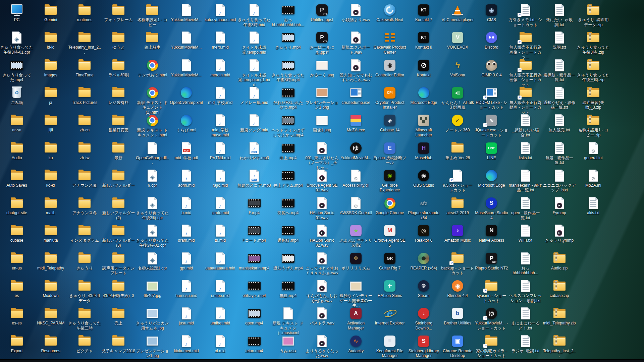 The image size is (644, 362). I want to click on desktop-icon: malib, so click(51, 206).